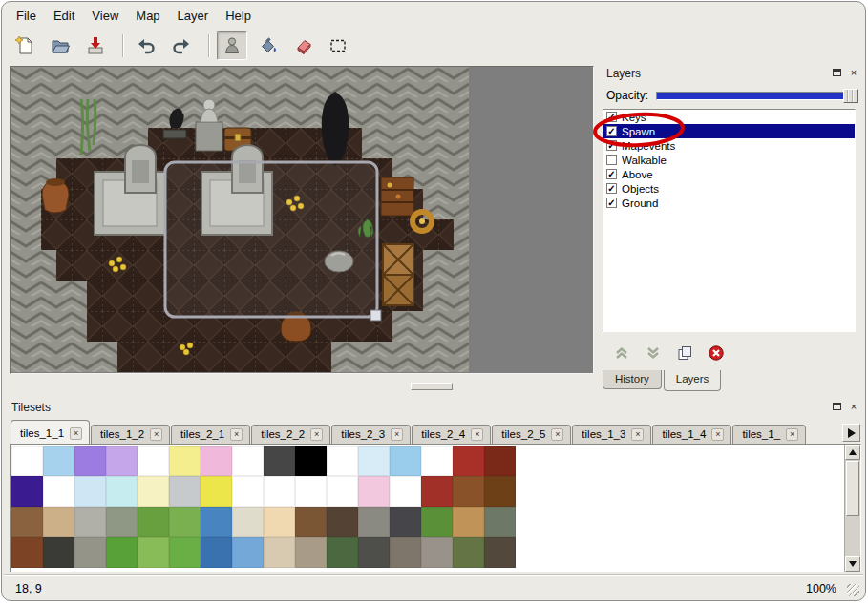 This screenshot has height=603, width=868. What do you see at coordinates (193, 15) in the screenshot?
I see `menu-item: Layer` at bounding box center [193, 15].